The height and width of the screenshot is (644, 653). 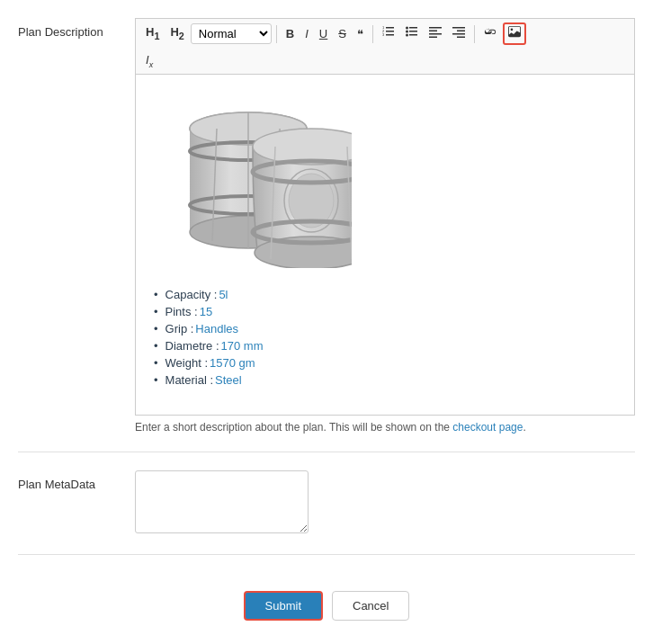 I want to click on italic-button: I, so click(x=307, y=34).